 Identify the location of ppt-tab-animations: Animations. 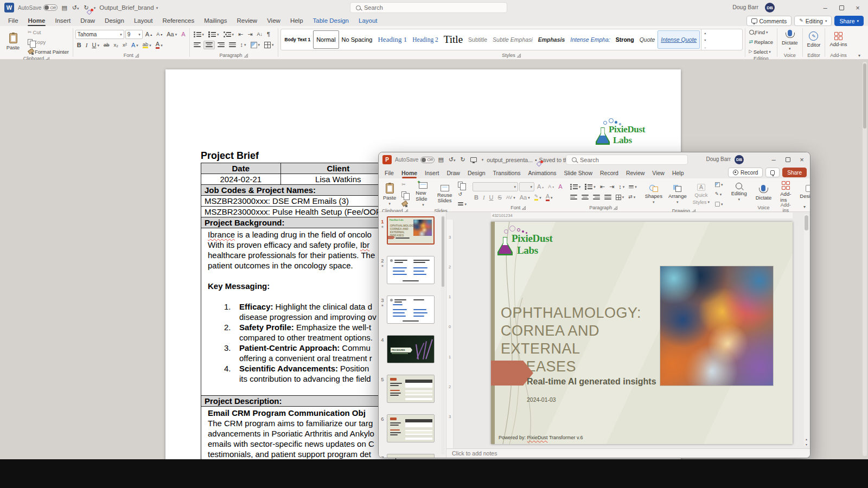
(542, 173).